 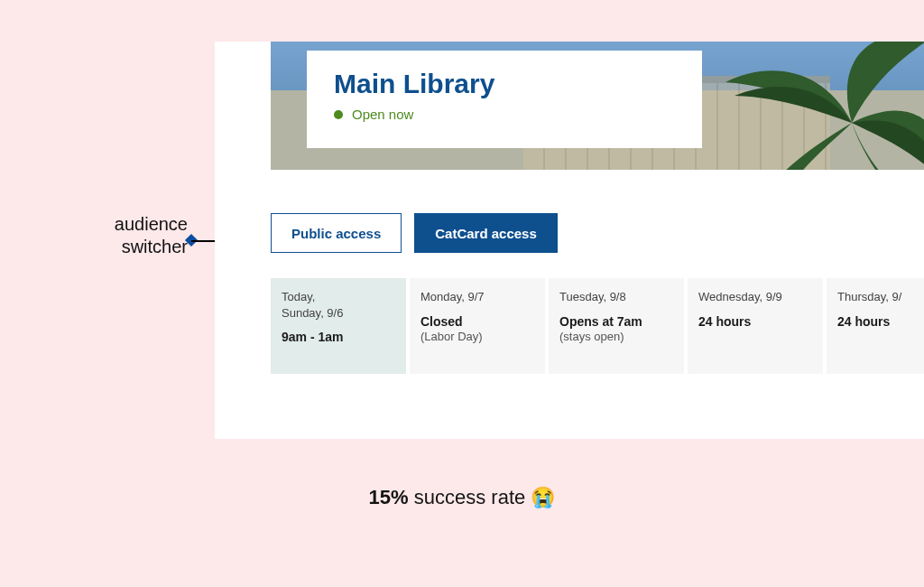 What do you see at coordinates (485, 233) in the screenshot?
I see `catcard-access-label: CatCard access` at bounding box center [485, 233].